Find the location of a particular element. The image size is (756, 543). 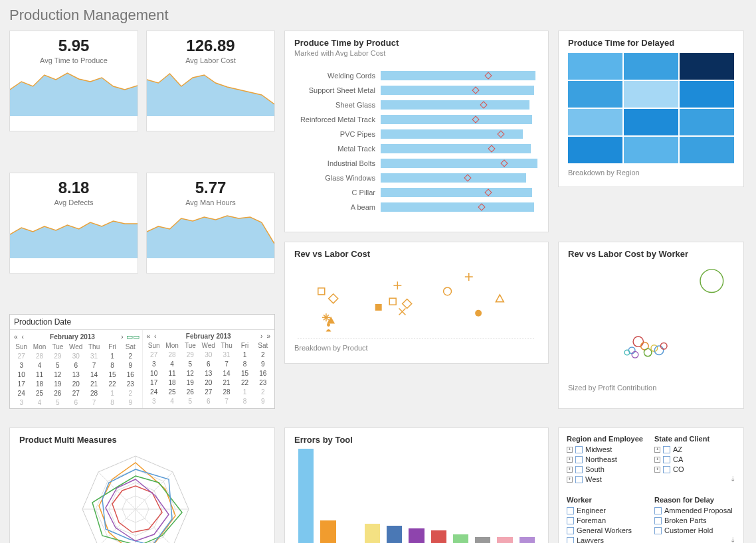

calendar-day: 23 is located at coordinates (263, 382).